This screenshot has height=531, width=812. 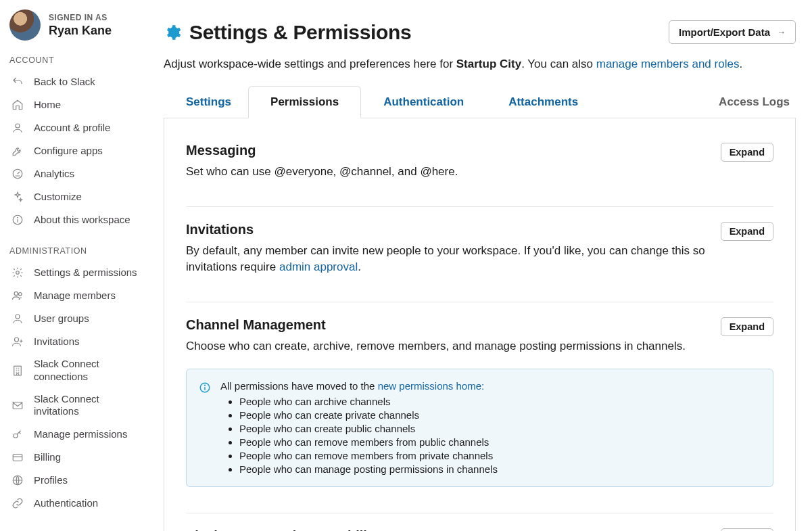 I want to click on sidebar-item-settings-permissions: Settings & permissions, so click(x=76, y=273).